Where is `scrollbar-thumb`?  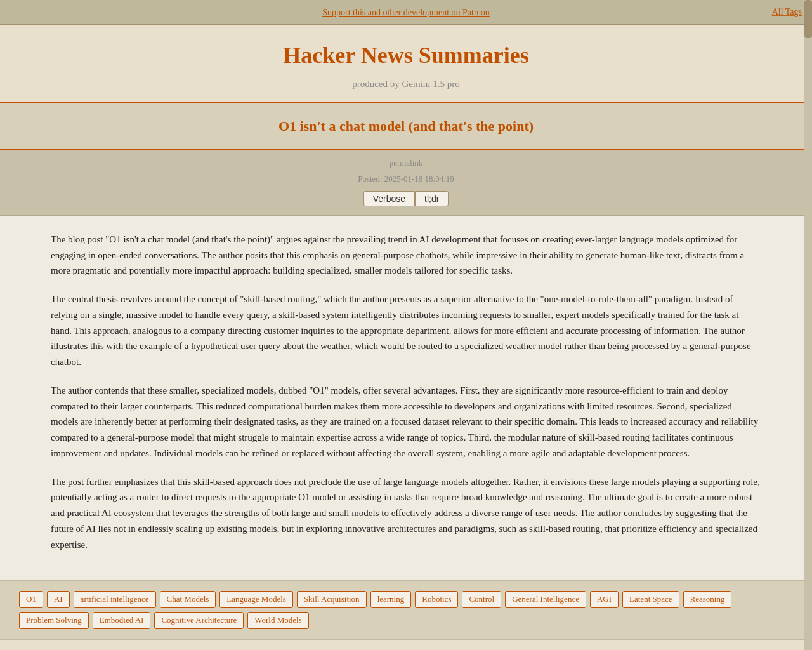
scrollbar-thumb is located at coordinates (808, 19).